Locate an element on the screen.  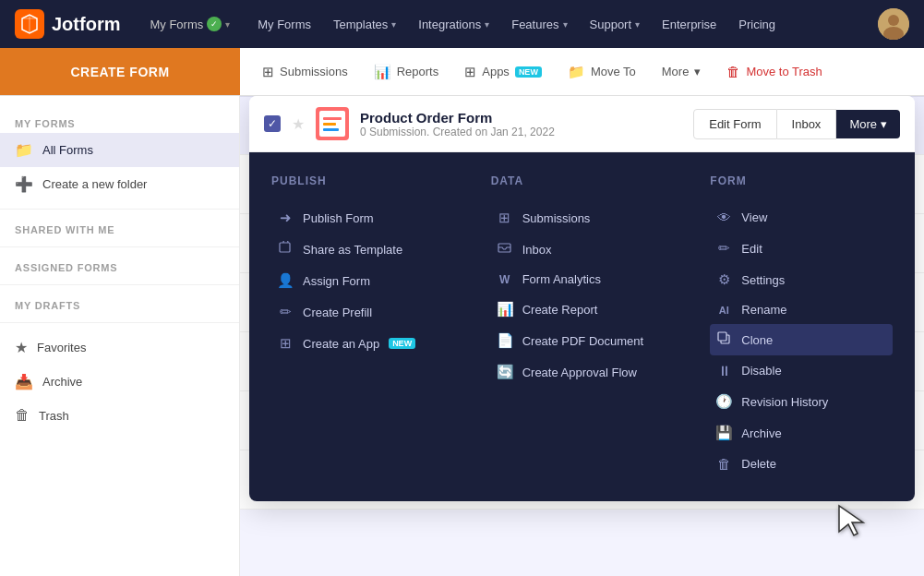
menu-item-archive: 💾 Archive is located at coordinates (801, 433).